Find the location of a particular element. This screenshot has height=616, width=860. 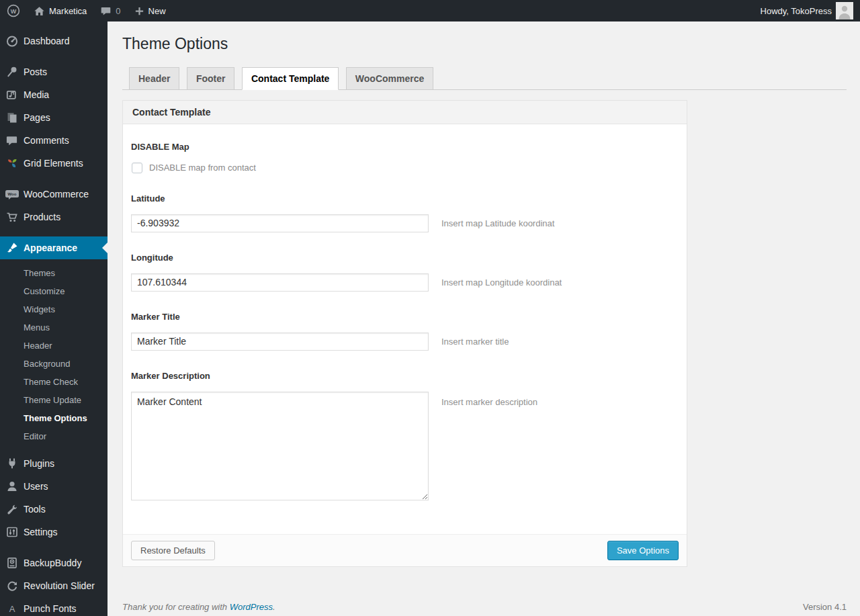

grid-elements-icon is located at coordinates (12, 163).